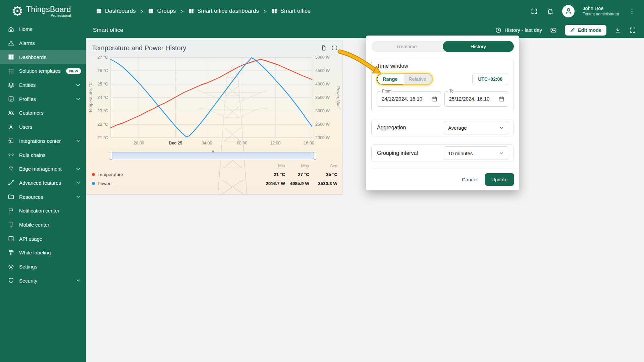 Image resolution: width=644 pixels, height=362 pixels. I want to click on slider-grip, so click(213, 152).